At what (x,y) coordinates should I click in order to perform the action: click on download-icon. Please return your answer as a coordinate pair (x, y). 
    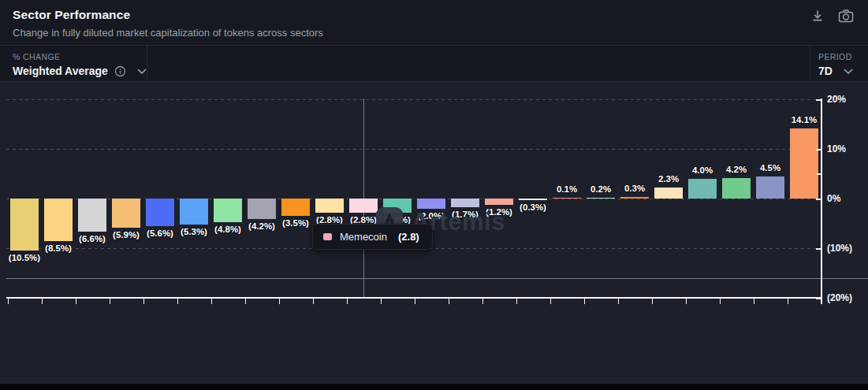
    Looking at the image, I should click on (818, 17).